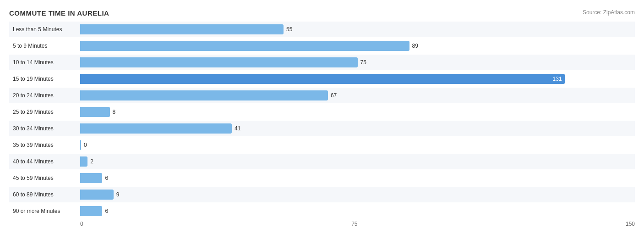  What do you see at coordinates (45, 211) in the screenshot?
I see `bar-label: 90 or more Minutes` at bounding box center [45, 211].